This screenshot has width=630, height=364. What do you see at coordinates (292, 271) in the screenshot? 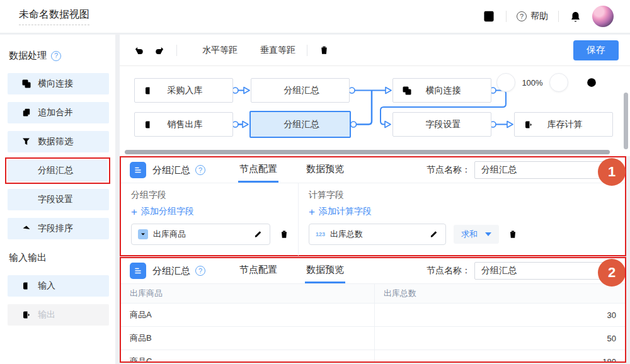
I see `panel-tabs: 节点配置 数据预览` at bounding box center [292, 271].